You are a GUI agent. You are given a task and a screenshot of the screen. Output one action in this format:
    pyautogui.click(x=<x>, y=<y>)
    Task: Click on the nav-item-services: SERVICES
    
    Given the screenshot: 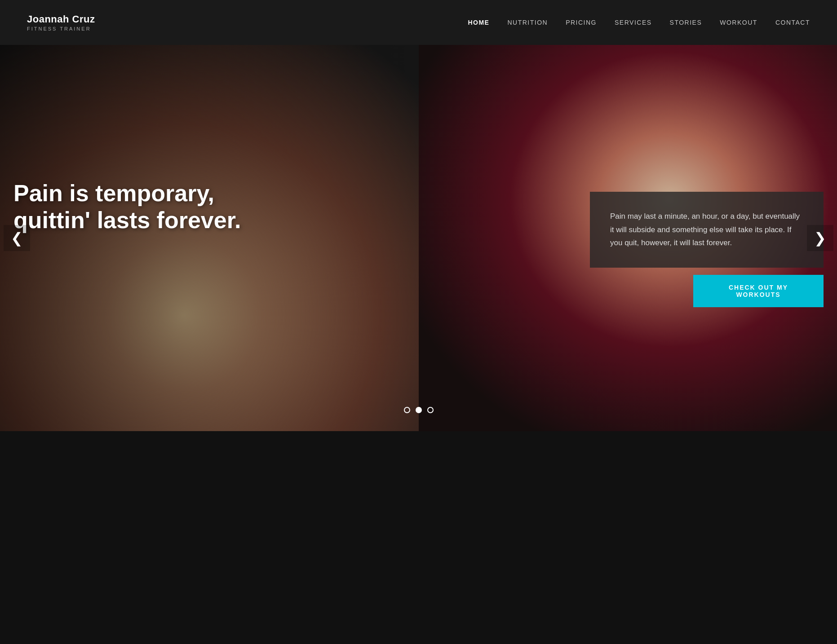 What is the action you would take?
    pyautogui.click(x=633, y=22)
    